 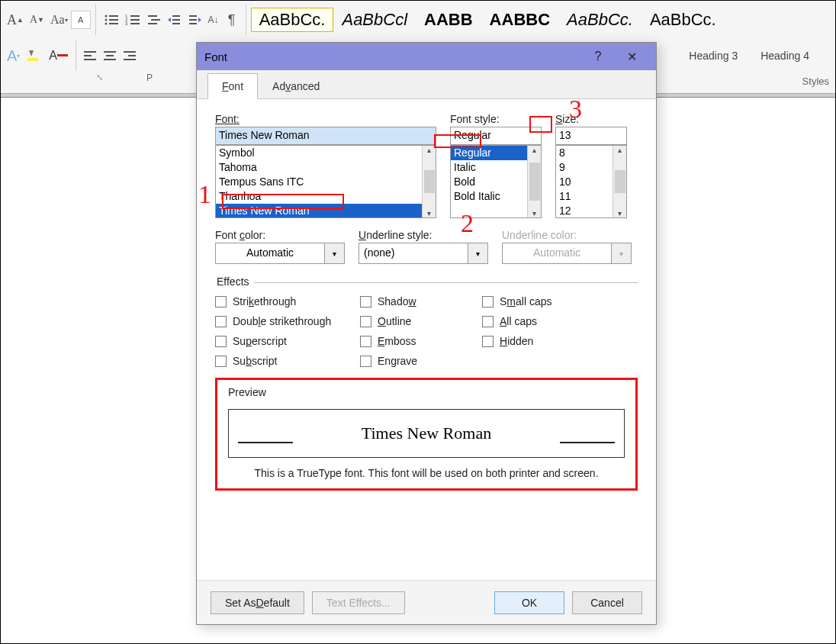 I want to click on chk-emboss: Emboss, so click(x=421, y=341).